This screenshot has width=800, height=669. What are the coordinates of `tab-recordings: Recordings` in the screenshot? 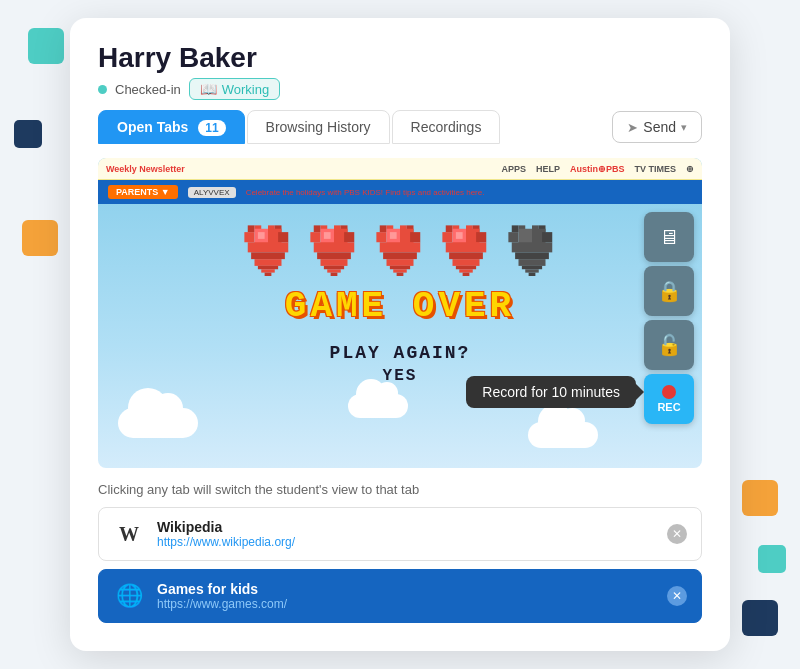 It's located at (446, 127).